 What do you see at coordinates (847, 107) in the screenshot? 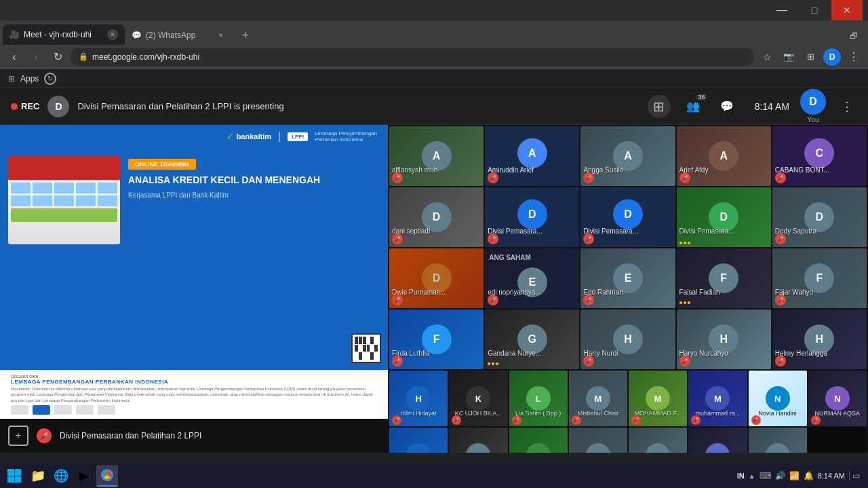
I see `more-options-button: ⋮` at bounding box center [847, 107].